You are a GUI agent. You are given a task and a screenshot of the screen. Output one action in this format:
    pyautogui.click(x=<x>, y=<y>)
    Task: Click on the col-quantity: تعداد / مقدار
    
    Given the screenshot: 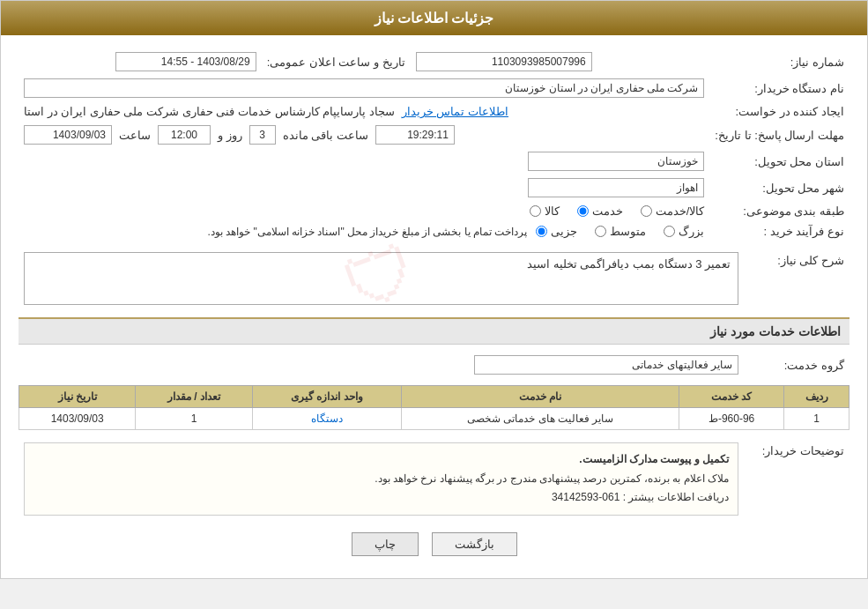 What is the action you would take?
    pyautogui.click(x=194, y=397)
    